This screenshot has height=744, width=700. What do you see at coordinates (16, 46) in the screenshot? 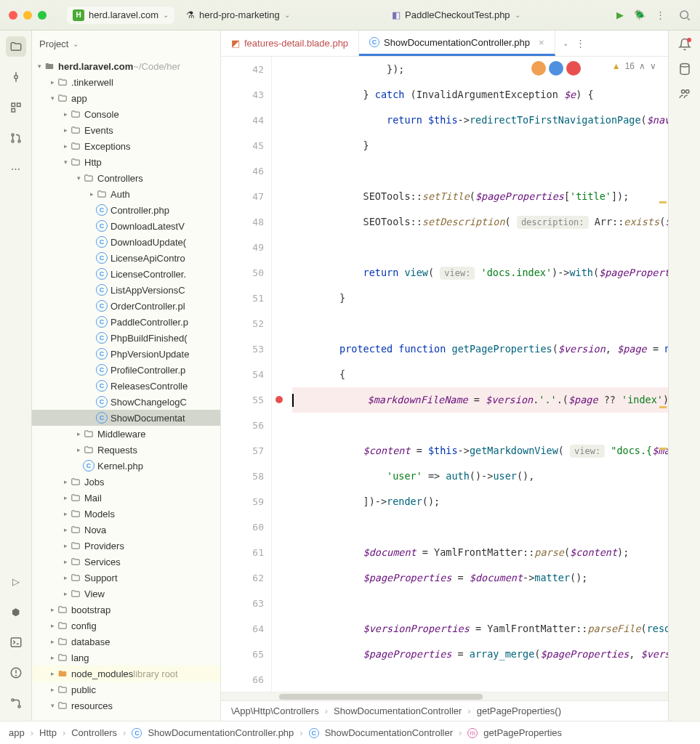
I see `project-tool-icon` at bounding box center [16, 46].